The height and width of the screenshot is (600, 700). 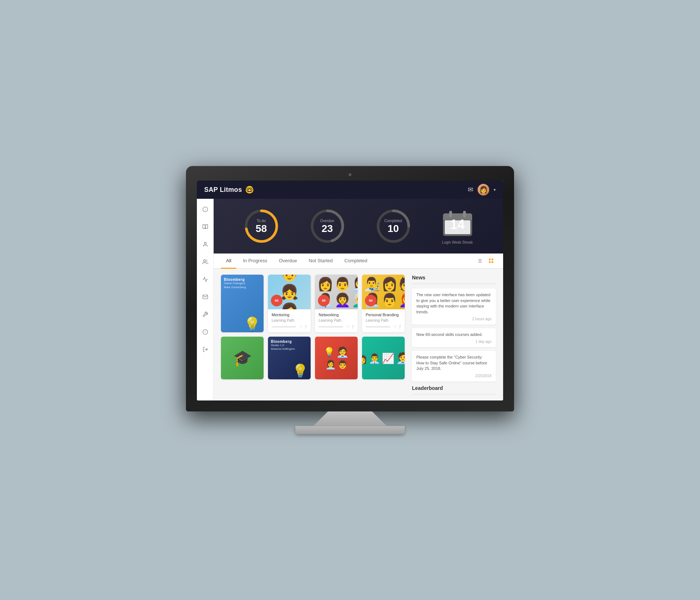 What do you see at coordinates (297, 261) in the screenshot?
I see `tabs-list: All In Progress Overdue Not Started Comp…` at bounding box center [297, 261].